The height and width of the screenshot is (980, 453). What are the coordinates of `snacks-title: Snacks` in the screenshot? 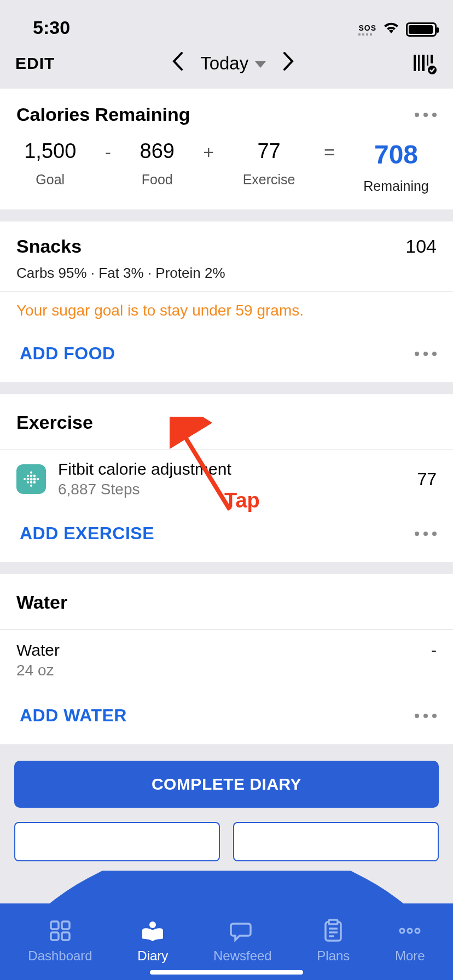 It's located at (49, 246).